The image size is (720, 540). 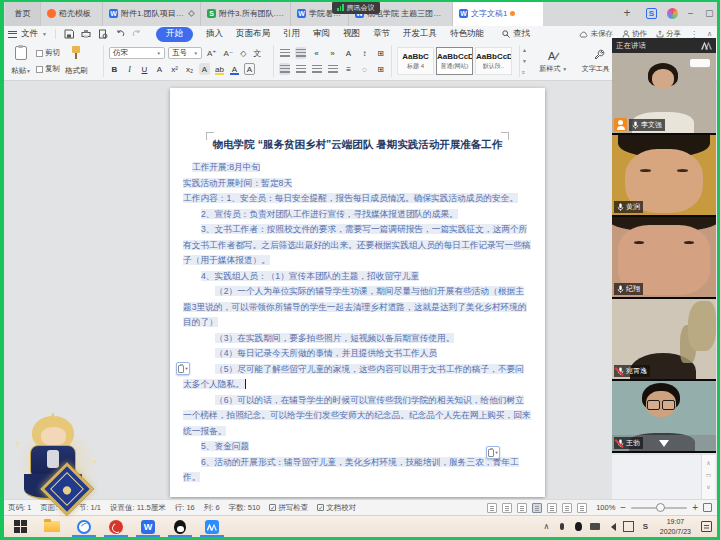 I want to click on format-button: x², so click(x=174, y=69).